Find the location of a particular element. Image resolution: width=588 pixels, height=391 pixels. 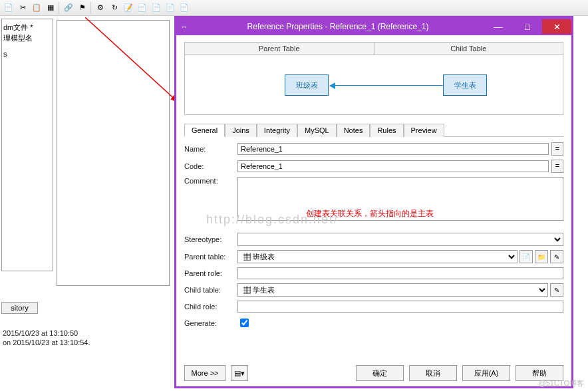

log-line: 2015/10/23 at 13:10:50 is located at coordinates (47, 333).